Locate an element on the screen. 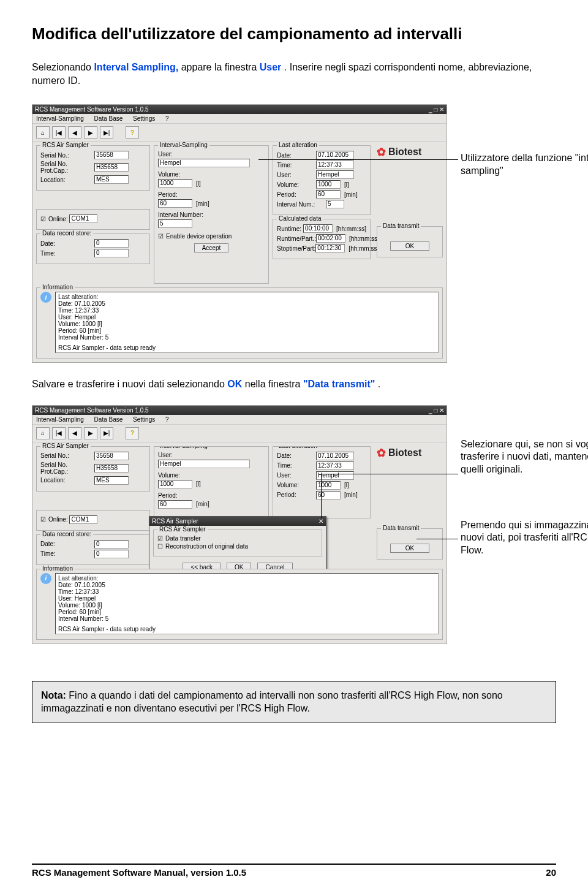 This screenshot has height=896, width=588. rcs-air-sampler-group-2: RCS Air Sampler Serial No.:35658 Serial … is located at coordinates (93, 469).